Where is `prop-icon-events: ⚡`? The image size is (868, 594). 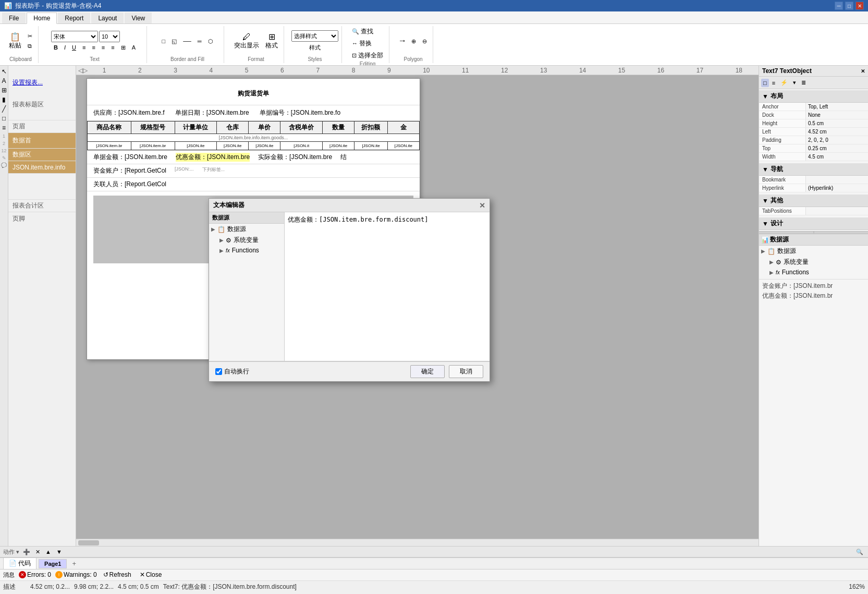
prop-icon-events: ⚡ is located at coordinates (784, 82).